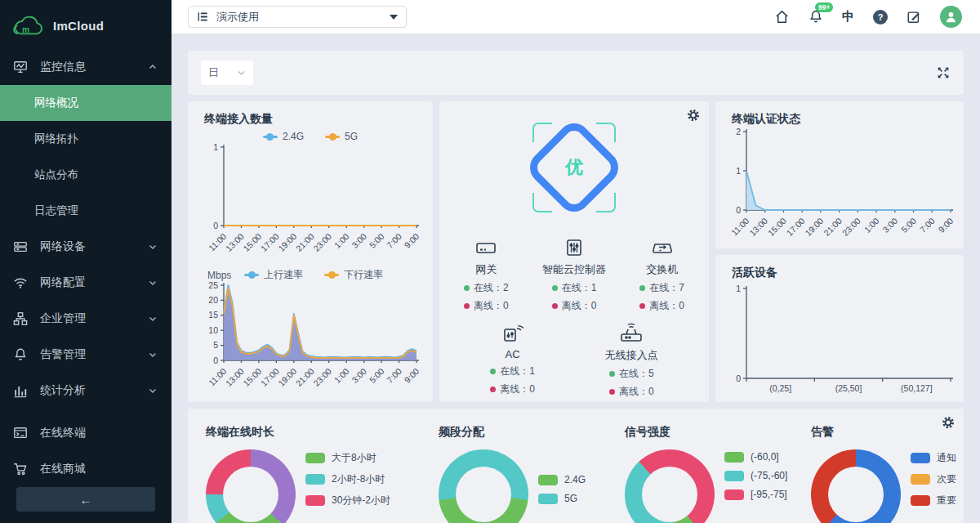 The height and width of the screenshot is (523, 980). I want to click on legend-item: 通知, so click(933, 458).